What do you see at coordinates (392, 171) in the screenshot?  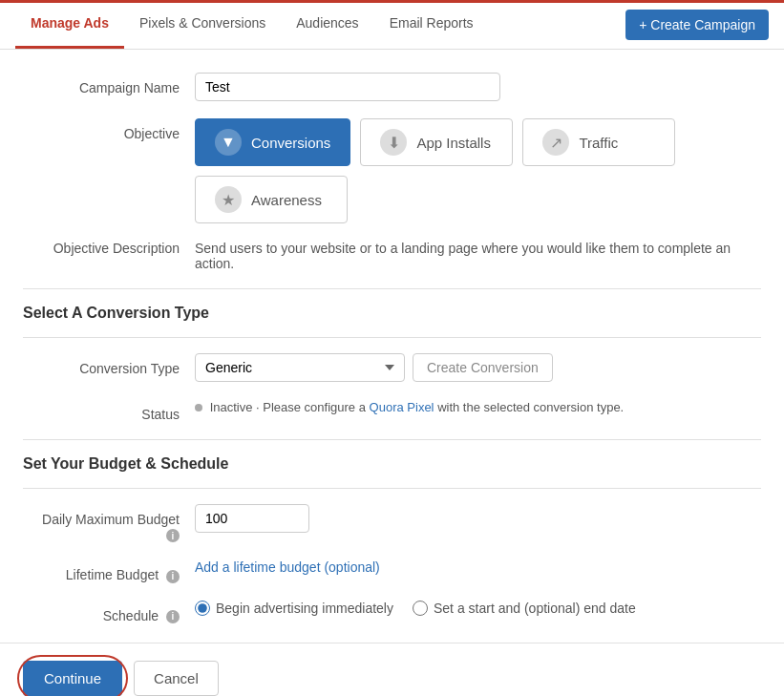 I see `objective-row: Objective ▼ Conversions ⬇ App Installs ↗…` at bounding box center [392, 171].